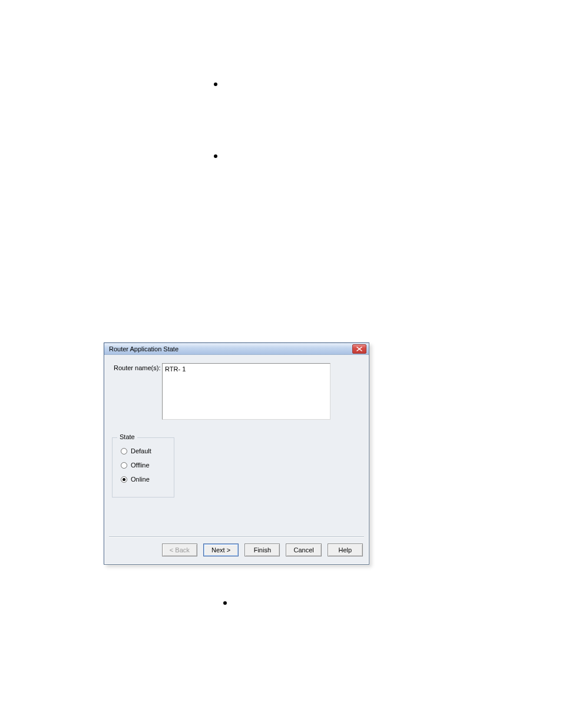  Describe the element at coordinates (246, 369) in the screenshot. I see `list-item: RTR- 1` at that location.